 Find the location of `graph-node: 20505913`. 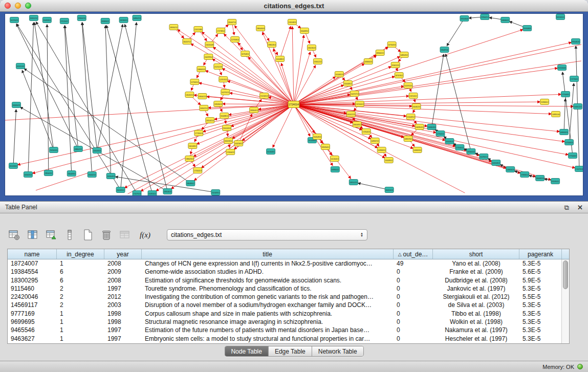

graph-node: 20505913 is located at coordinates (97, 150).